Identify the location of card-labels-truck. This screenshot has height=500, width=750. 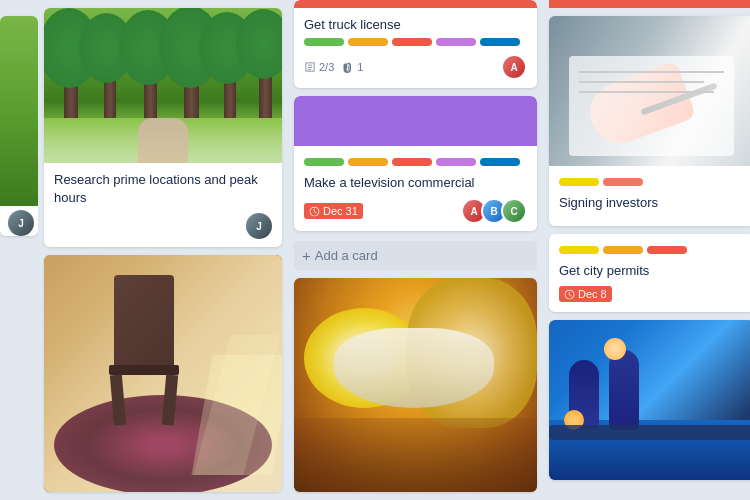
(416, 42).